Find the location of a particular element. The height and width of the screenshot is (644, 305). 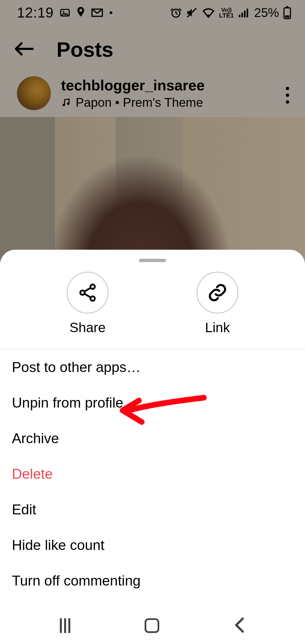

menu-unpin-from-profile: Unpin from profile is located at coordinates (152, 403).